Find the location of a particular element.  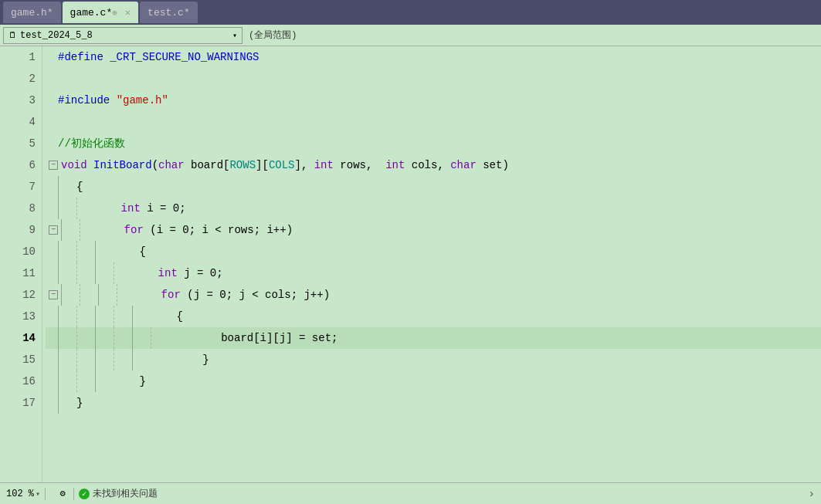

breadcrumb-bar: 🗒 test_2024_5_8 ▾ (全局范围) is located at coordinates (411, 36).